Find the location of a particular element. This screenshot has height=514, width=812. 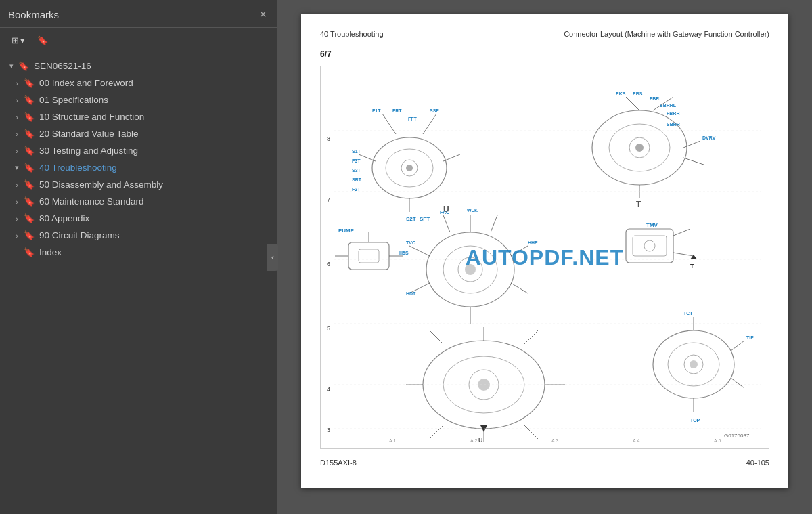

expand-all-button: ⊞ ▾ is located at coordinates (18, 41).